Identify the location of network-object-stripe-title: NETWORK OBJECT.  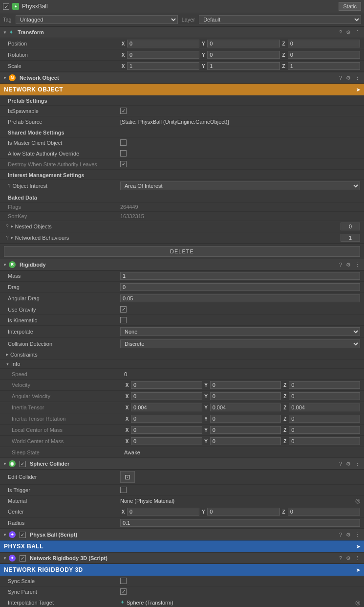
(33, 90).